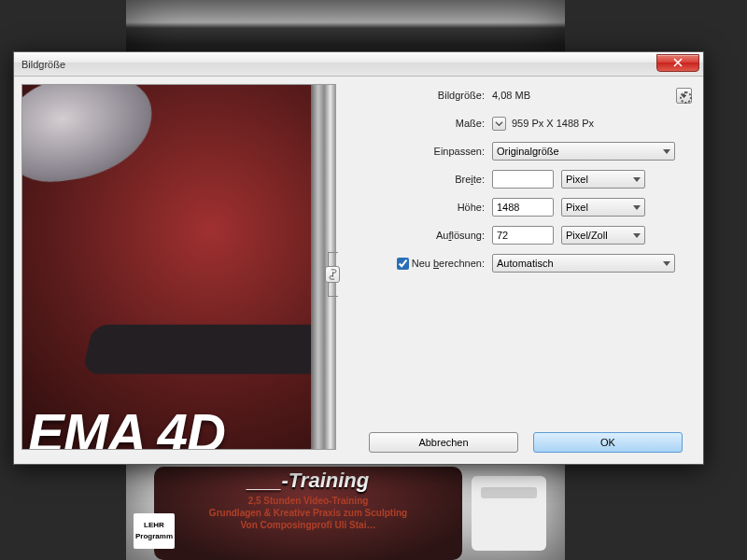 The image size is (747, 560). What do you see at coordinates (308, 480) in the screenshot?
I see `bg-title: ___-Training` at bounding box center [308, 480].